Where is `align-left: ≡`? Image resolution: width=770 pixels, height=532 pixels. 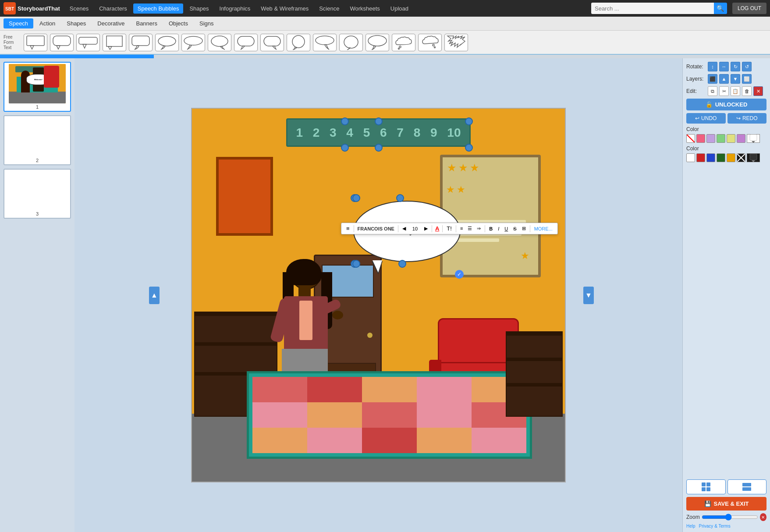
align-left: ≡ is located at coordinates (461, 229).